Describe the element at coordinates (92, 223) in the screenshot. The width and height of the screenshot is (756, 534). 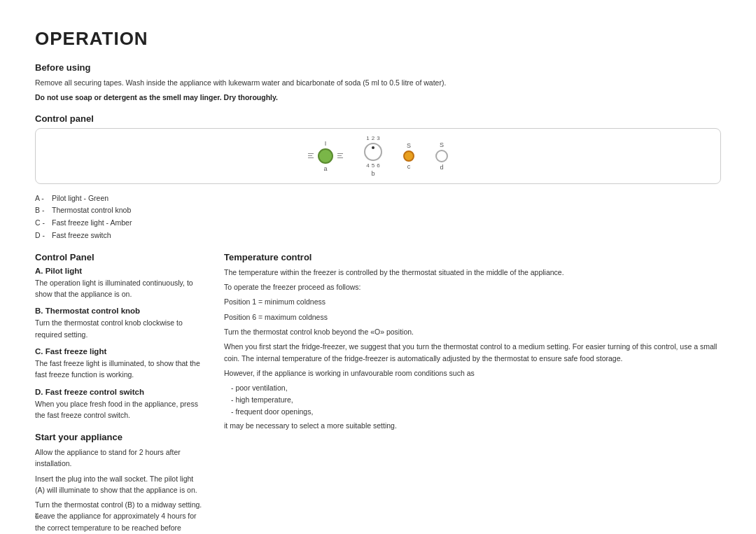
I see `legend-label-c: Fast freeze light - Amber` at that location.